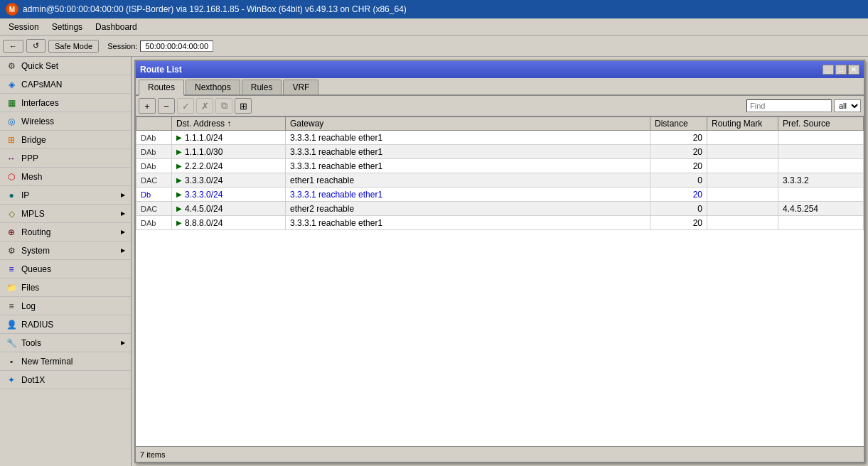  I want to click on sidebar-item-wireless: ◎Wireless, so click(65, 121).